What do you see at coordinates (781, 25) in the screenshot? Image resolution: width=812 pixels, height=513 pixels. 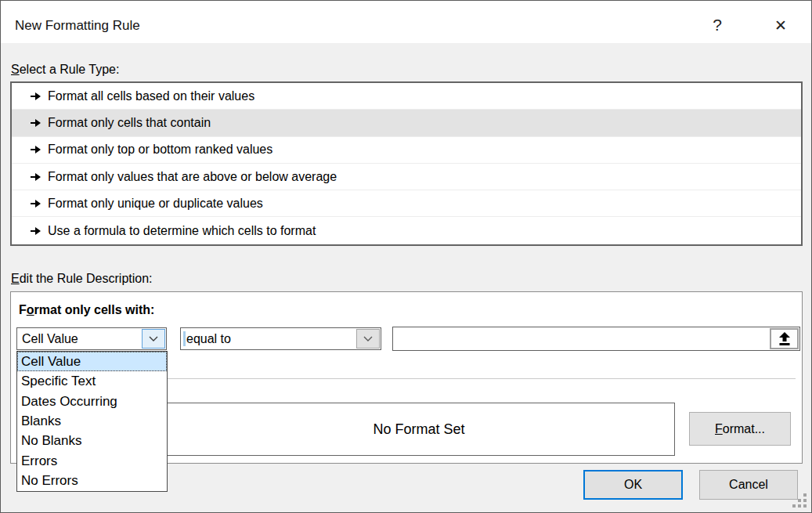 I see `close-icon: ✕` at bounding box center [781, 25].